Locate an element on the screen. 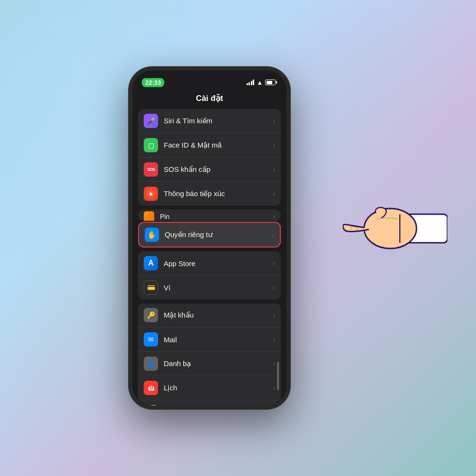 Image resolution: width=476 pixels, height=476 pixels. contacts-icon: 👤 is located at coordinates (151, 364).